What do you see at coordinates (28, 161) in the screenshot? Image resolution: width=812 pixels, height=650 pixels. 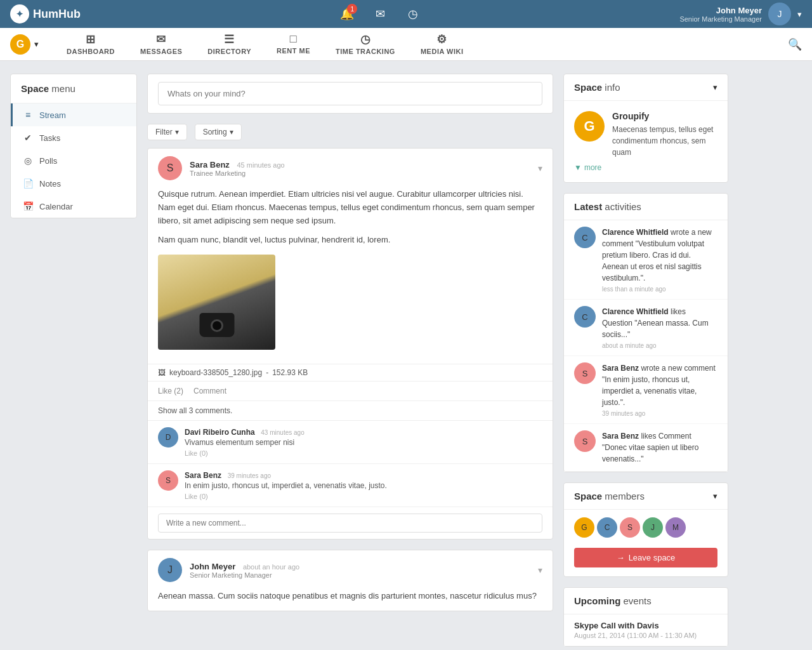 I see `polls-icon: ◎` at bounding box center [28, 161].